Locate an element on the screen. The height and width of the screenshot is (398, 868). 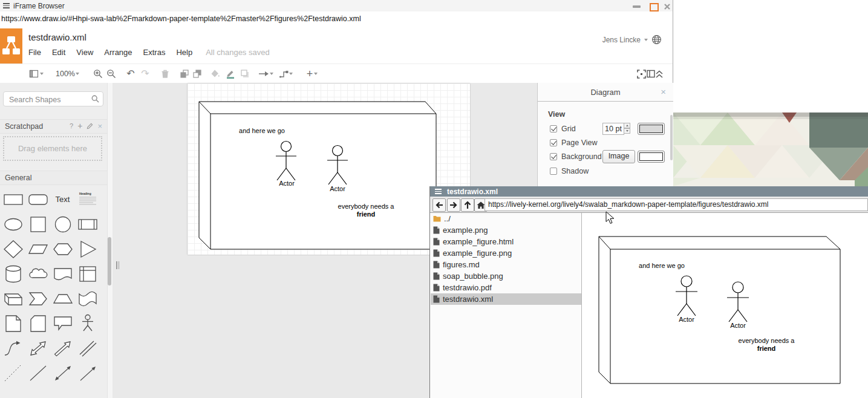
stepper-up-icon is located at coordinates (627, 126).